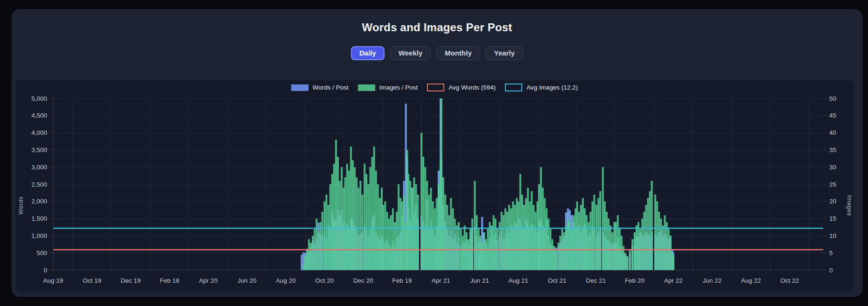  Describe the element at coordinates (39, 202) in the screenshot. I see `svg-text: 2,000` at that location.